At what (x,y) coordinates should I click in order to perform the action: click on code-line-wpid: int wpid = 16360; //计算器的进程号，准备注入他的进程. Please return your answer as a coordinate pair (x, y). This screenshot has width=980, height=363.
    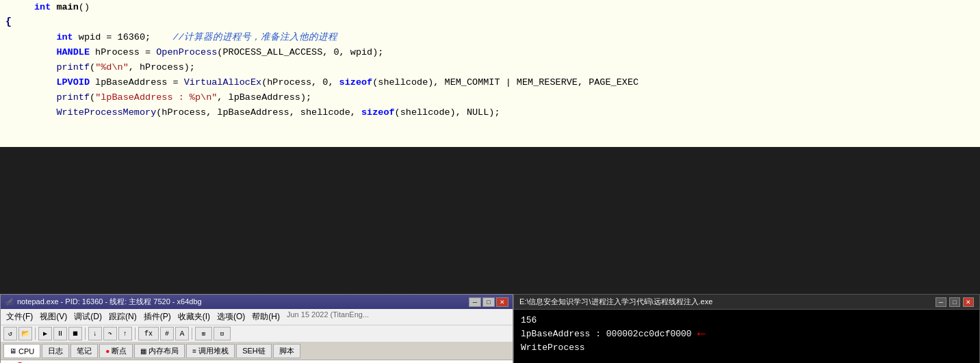
    Looking at the image, I should click on (490, 38).